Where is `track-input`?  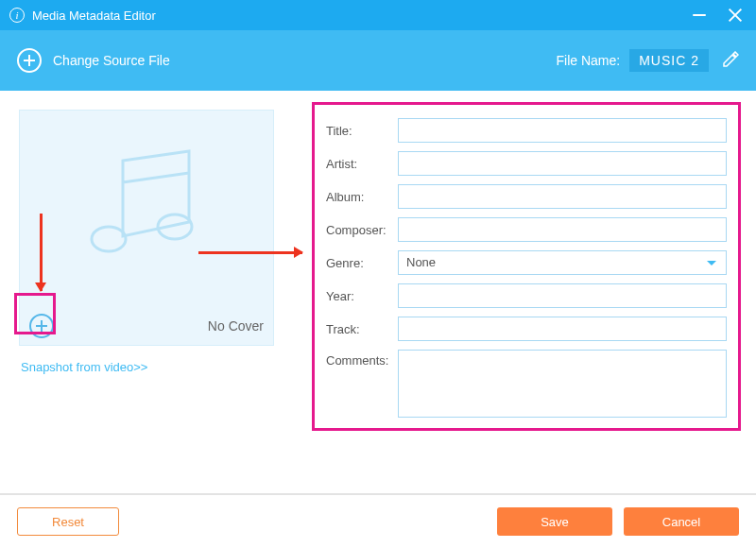
track-input is located at coordinates (562, 329).